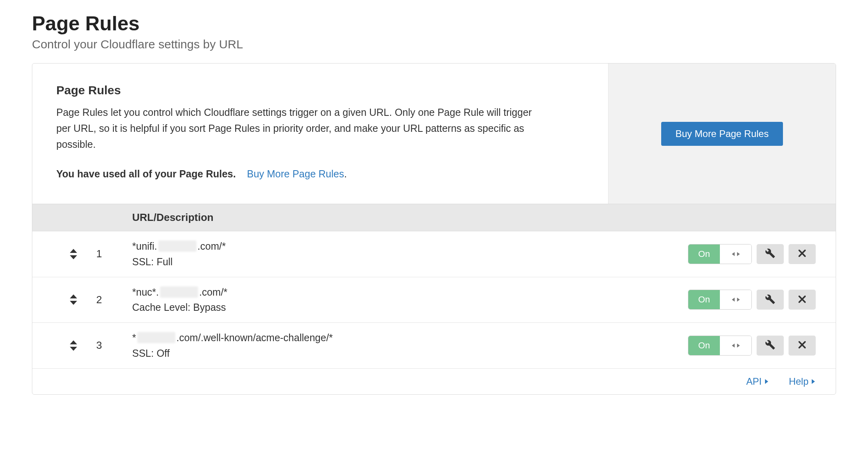 This screenshot has width=868, height=473. Describe the element at coordinates (300, 128) in the screenshot. I see `card-description: Page Rules let you control which Cloudfl…` at that location.